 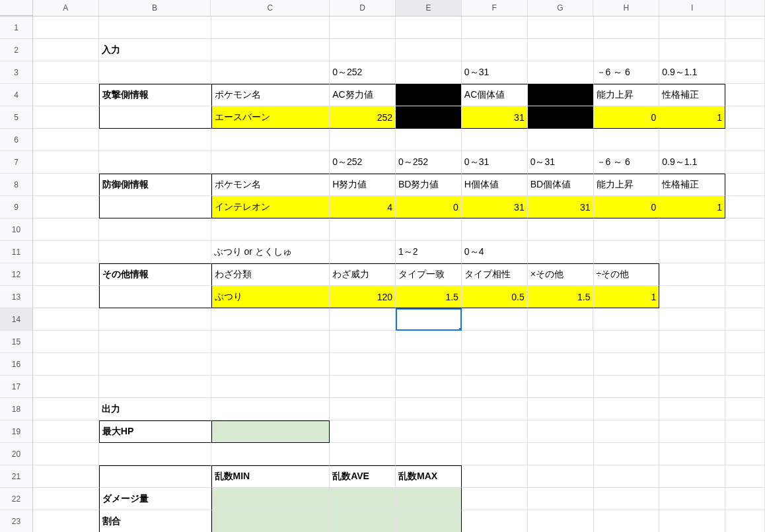 I want to click on cell-a2, so click(x=66, y=50).